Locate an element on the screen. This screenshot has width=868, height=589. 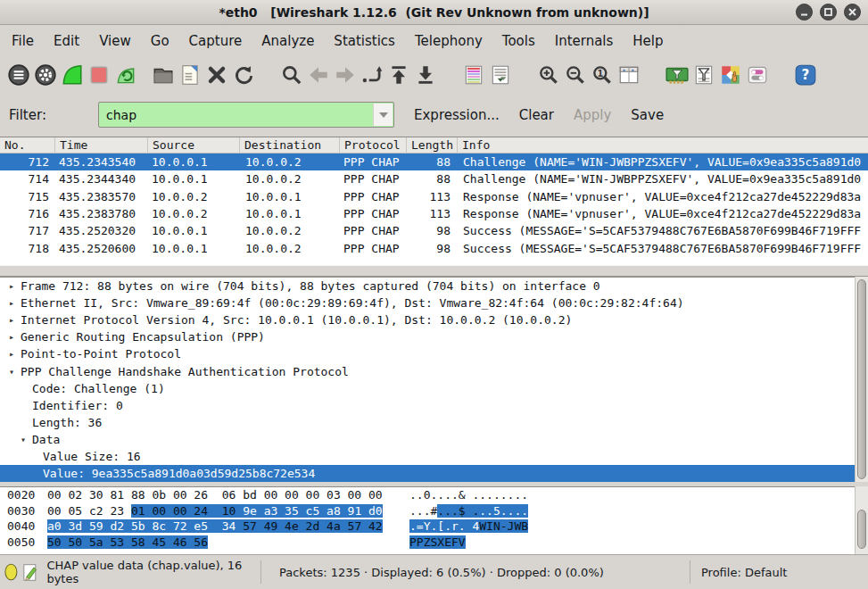
close-capture-button is located at coordinates (217, 75).